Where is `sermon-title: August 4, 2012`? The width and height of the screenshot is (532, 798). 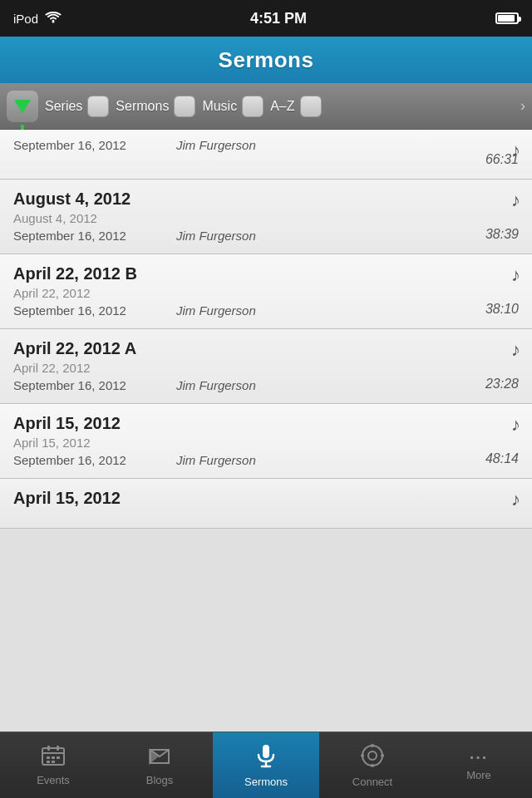
sermon-title: August 4, 2012 is located at coordinates (266, 200).